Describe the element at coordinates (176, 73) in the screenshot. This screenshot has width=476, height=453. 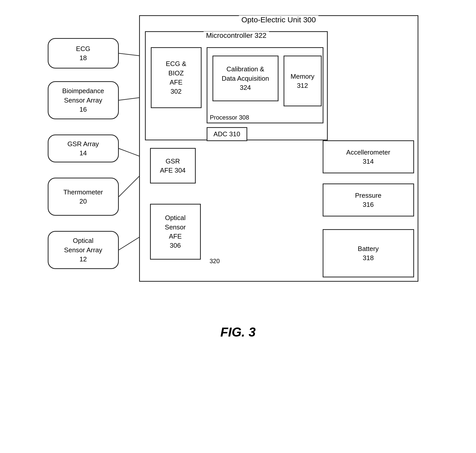
I see `ecg-bioz-line2: BIOZ` at that location.